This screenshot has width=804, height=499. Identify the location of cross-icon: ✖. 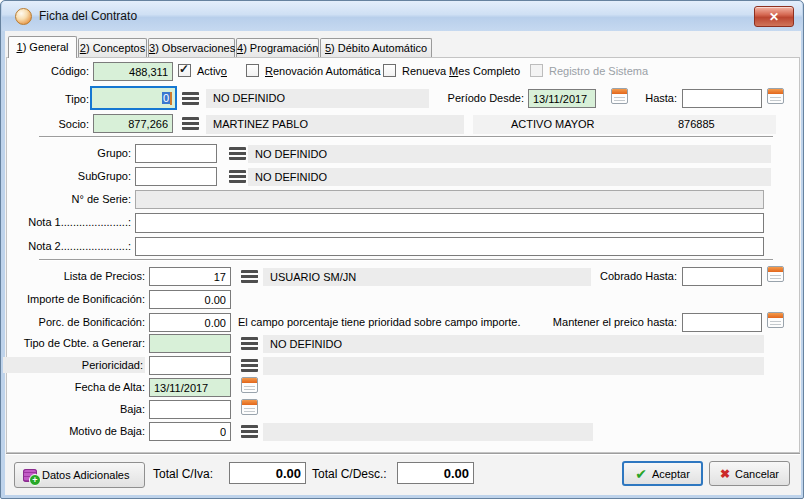
(725, 474).